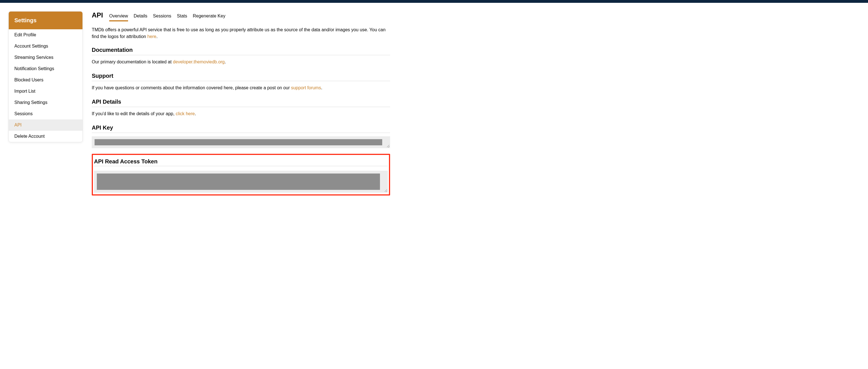  Describe the element at coordinates (241, 88) in the screenshot. I see `support-text: If you have questions or comments about …` at that location.